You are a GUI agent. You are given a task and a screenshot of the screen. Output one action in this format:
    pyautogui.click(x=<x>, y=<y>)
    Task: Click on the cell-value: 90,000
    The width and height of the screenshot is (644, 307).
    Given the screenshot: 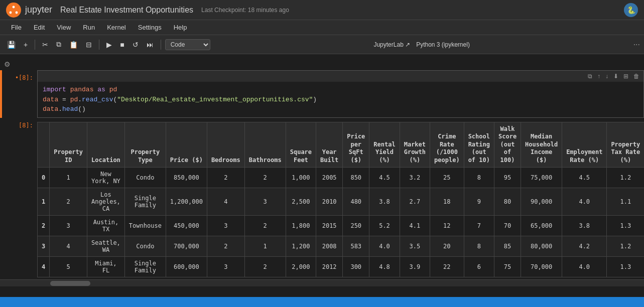 What is the action you would take?
    pyautogui.click(x=542, y=202)
    